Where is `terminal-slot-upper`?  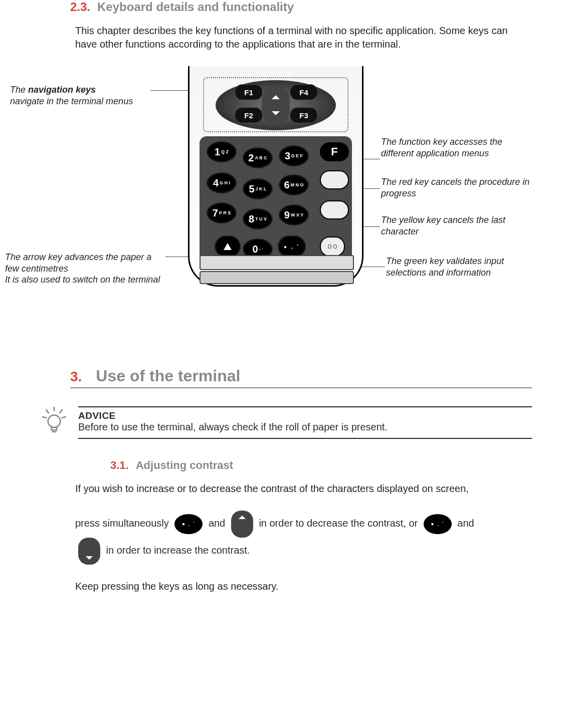 terminal-slot-upper is located at coordinates (277, 263).